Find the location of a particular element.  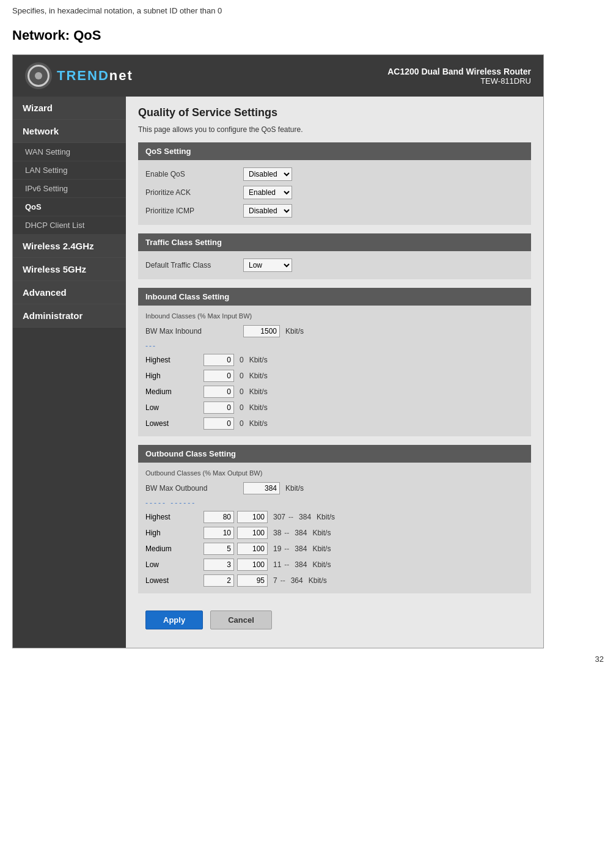

sidebar-item-network: Network is located at coordinates (70, 131).